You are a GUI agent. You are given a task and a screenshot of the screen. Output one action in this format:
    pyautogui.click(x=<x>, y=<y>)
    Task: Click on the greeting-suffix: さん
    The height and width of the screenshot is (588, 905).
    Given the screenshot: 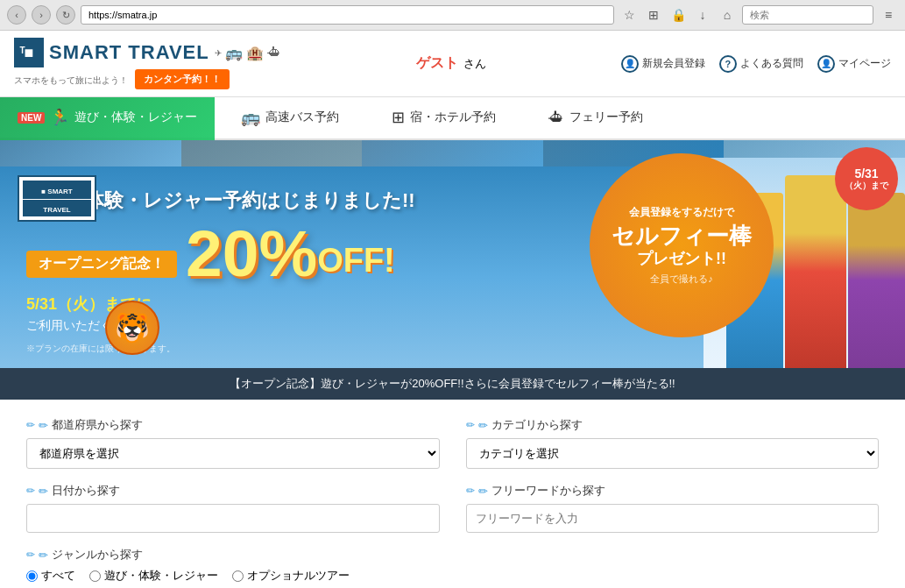 What is the action you would take?
    pyautogui.click(x=475, y=64)
    